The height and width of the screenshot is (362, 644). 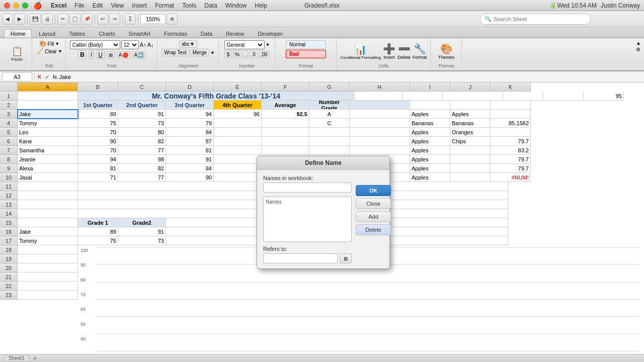 What do you see at coordinates (130, 45) in the screenshot?
I see `font-size-select: 12` at bounding box center [130, 45].